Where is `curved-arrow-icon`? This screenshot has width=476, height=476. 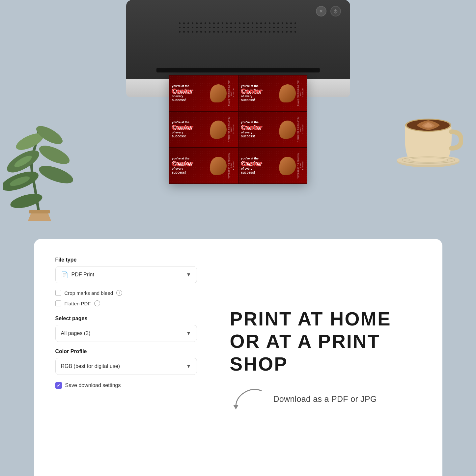
curved-arrow-icon is located at coordinates (248, 399).